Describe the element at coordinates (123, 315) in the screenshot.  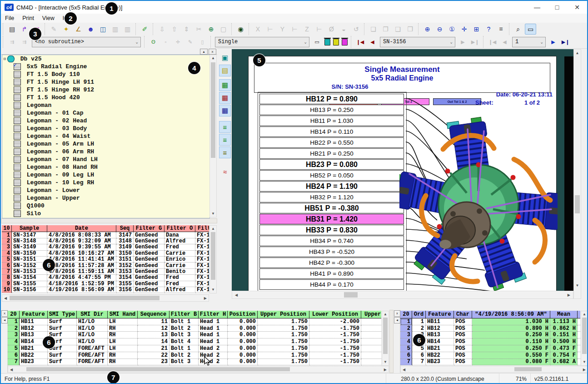
I see `column-header: SMI Hand` at that location.